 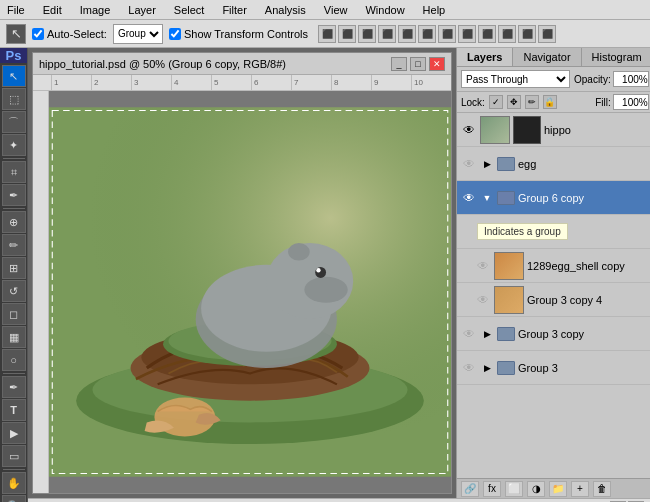 What do you see at coordinates (14, 195) in the screenshot?
I see `eyedropper-tool: ✒` at bounding box center [14, 195].